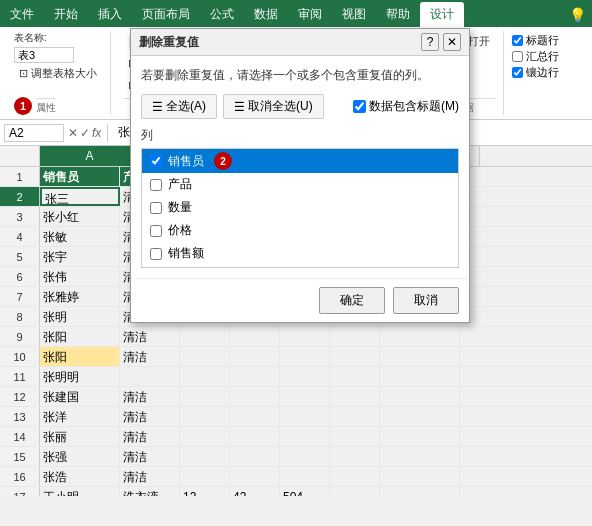  I want to click on cell-e15, so click(305, 456).